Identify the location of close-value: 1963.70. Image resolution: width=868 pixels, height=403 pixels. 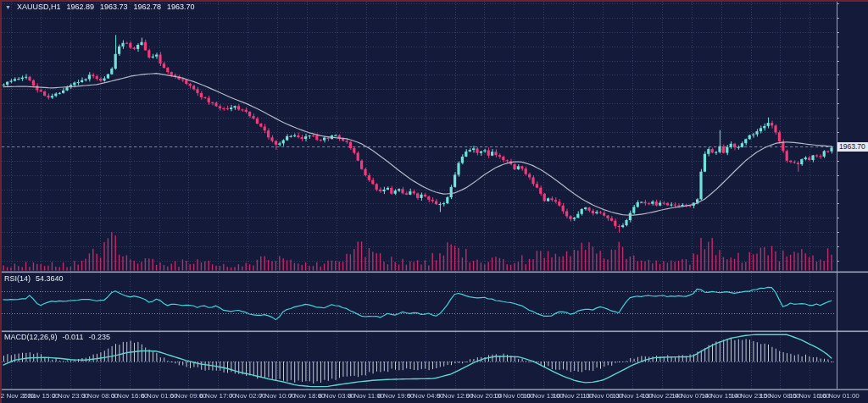
(181, 7).